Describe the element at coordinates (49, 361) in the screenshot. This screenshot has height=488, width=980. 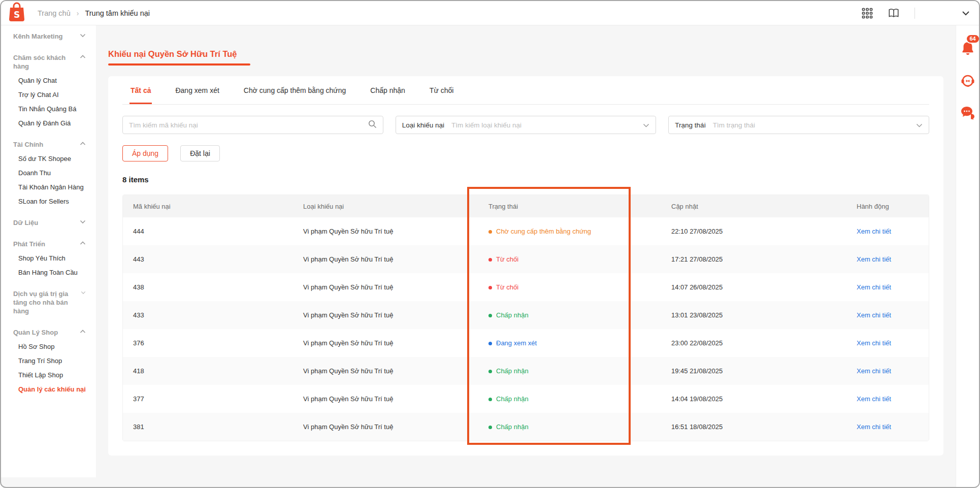
I see `sidebar-section-shop-management: Quản Lý Shop Hồ Sơ Shop Trang Trí Shop T…` at that location.